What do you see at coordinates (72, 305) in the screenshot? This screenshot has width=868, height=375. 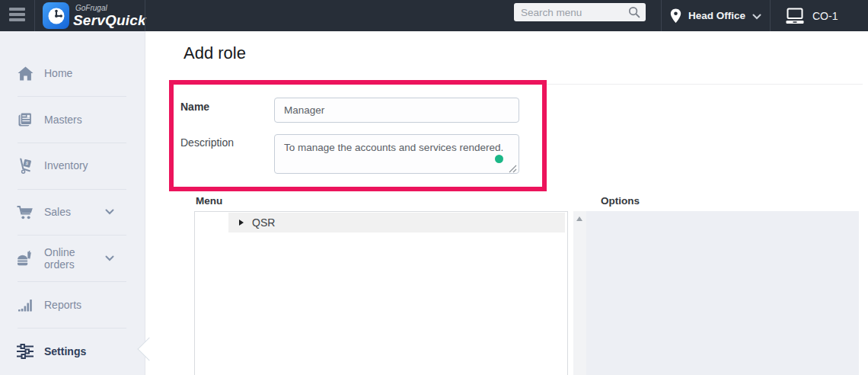 I see `sidebar-item-reports: Reports` at bounding box center [72, 305].